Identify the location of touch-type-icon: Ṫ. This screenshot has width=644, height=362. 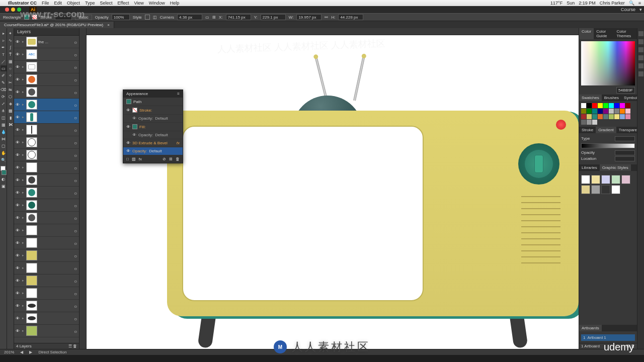
(11, 54).